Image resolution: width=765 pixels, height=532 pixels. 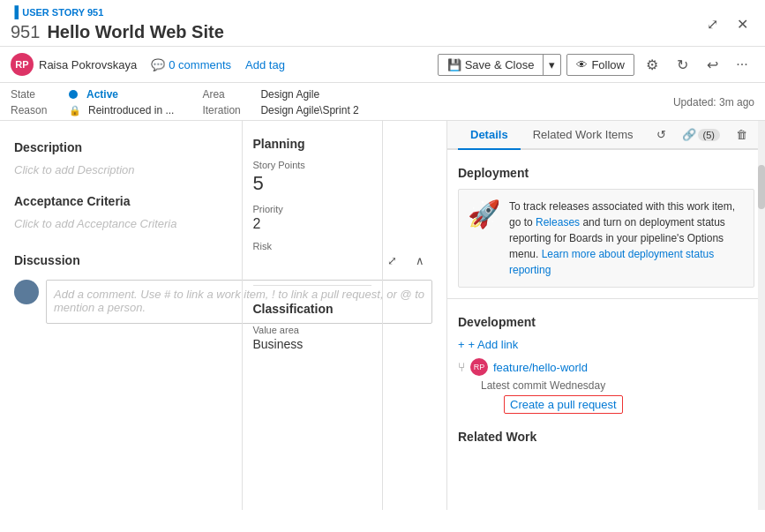 What do you see at coordinates (22, 64) in the screenshot?
I see `avatar: RP` at bounding box center [22, 64].